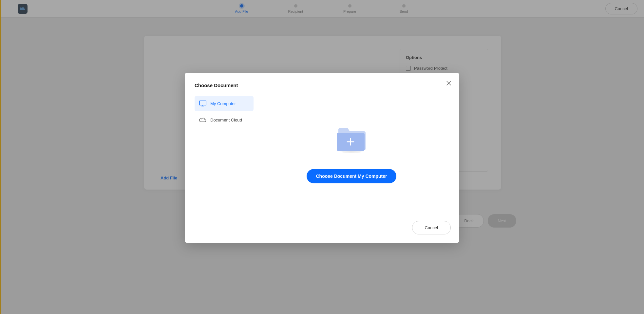 Image resolution: width=644 pixels, height=314 pixels. Describe the element at coordinates (351, 155) in the screenshot. I see `drop-area: Choose Document My Computer` at that location.